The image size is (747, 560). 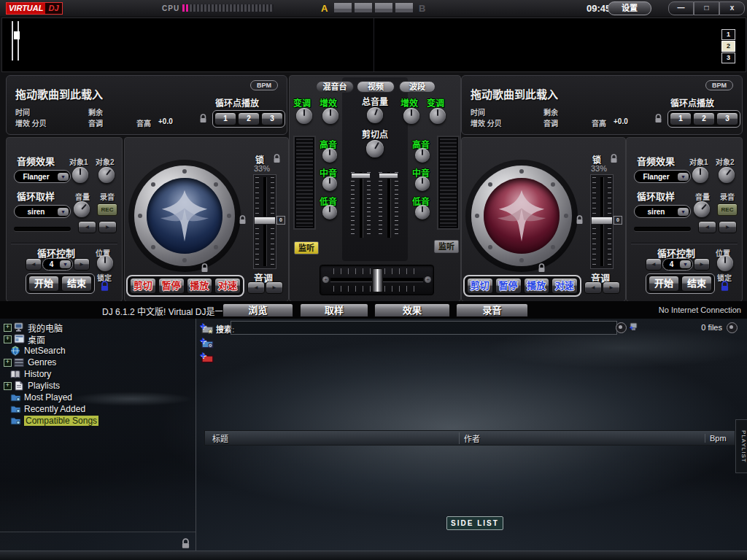 I want to click on tree-item-playlists: + Playlists, so click(x=97, y=386).